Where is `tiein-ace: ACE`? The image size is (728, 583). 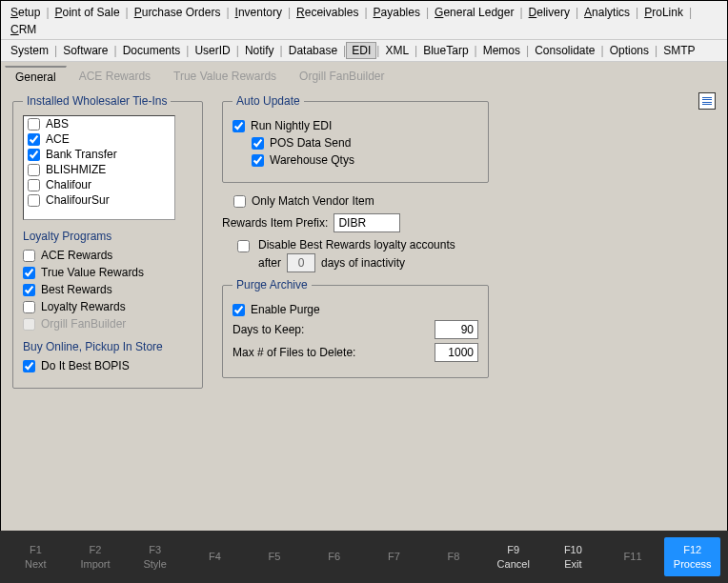
tiein-ace: ACE is located at coordinates (99, 139).